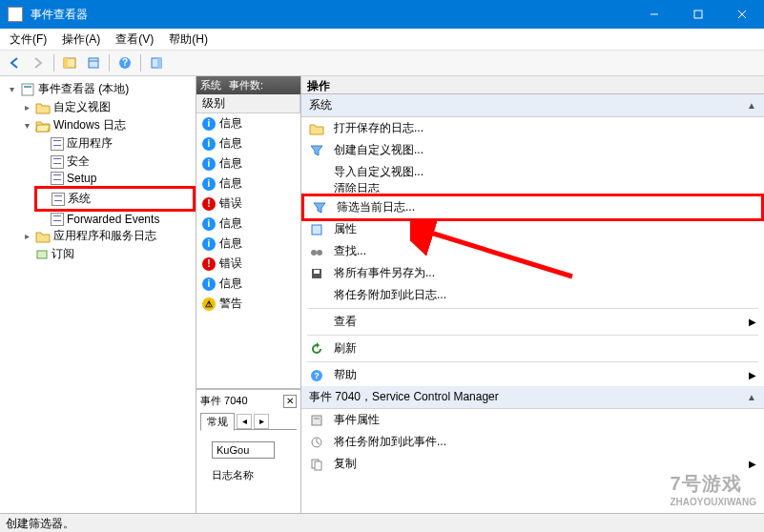 Image resolution: width=764 pixels, height=532 pixels. I want to click on event-level-text: 信息, so click(231, 223).